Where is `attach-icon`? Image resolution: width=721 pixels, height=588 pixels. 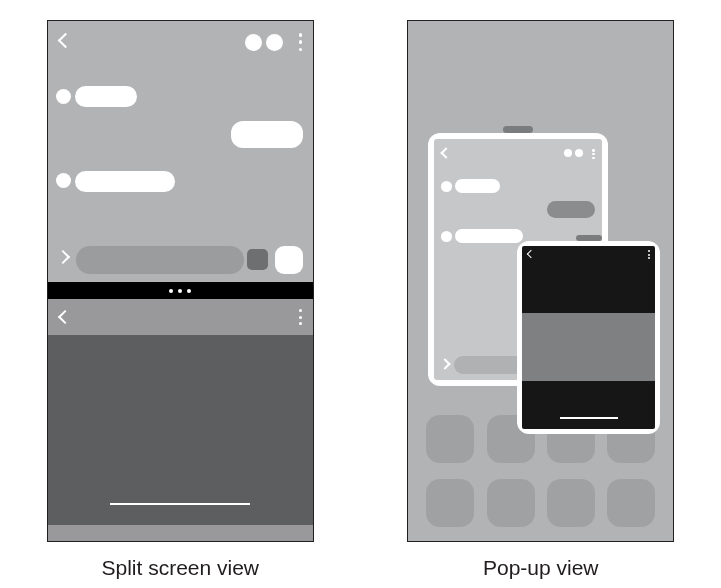
attach-icon is located at coordinates (258, 260).